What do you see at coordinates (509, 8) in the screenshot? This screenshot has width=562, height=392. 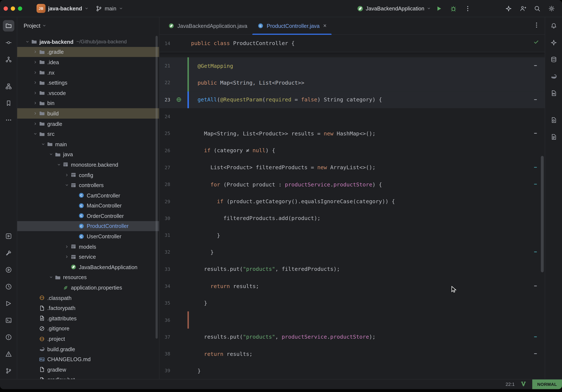 I see `ai-assistant-button` at bounding box center [509, 8].